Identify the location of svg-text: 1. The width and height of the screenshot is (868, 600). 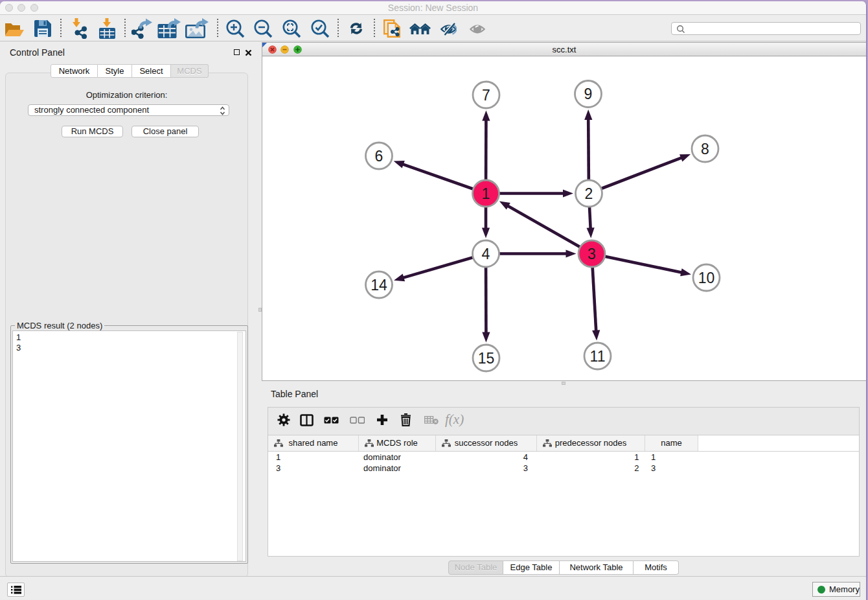
(486, 194).